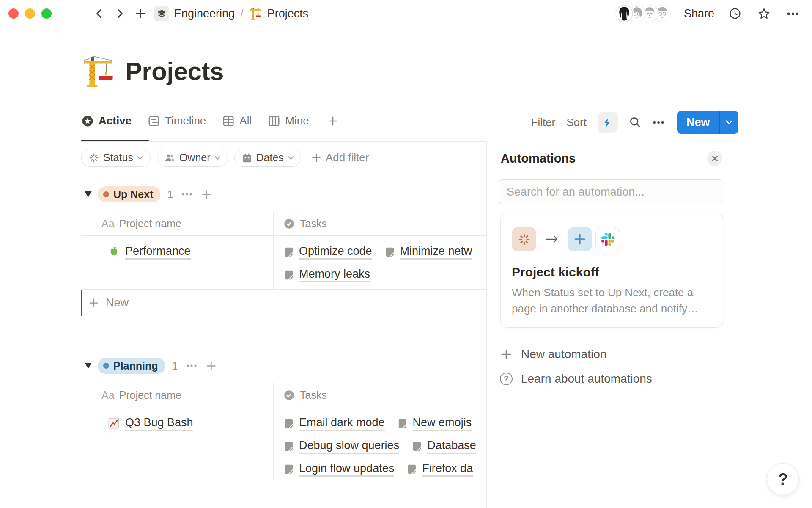 The height and width of the screenshot is (508, 812). I want to click on status-burst-icon, so click(94, 158).